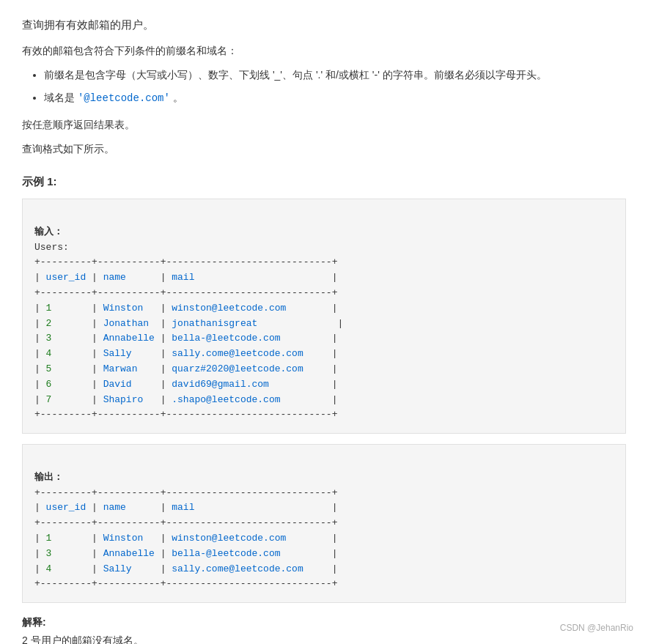  What do you see at coordinates (186, 400) in the screenshot?
I see `input-row-7: | 7 | Shapiro | .shapo@leetcode.com |` at bounding box center [186, 400].